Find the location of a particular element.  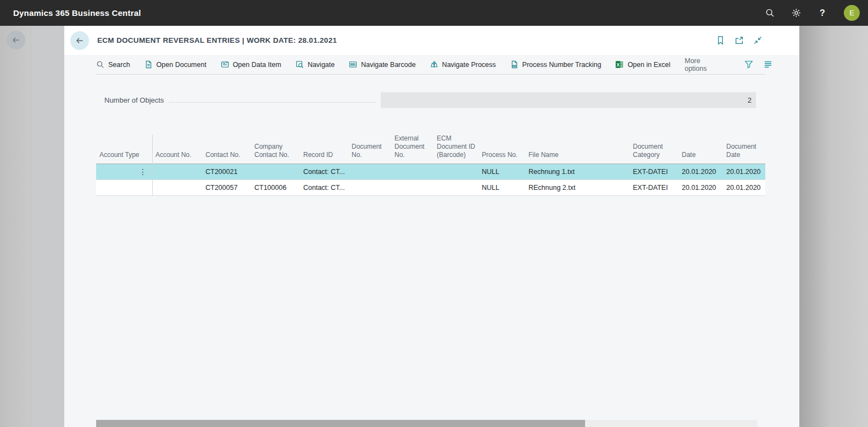

column-header-company-contact-no: Company Contact No. is located at coordinates (276, 151).